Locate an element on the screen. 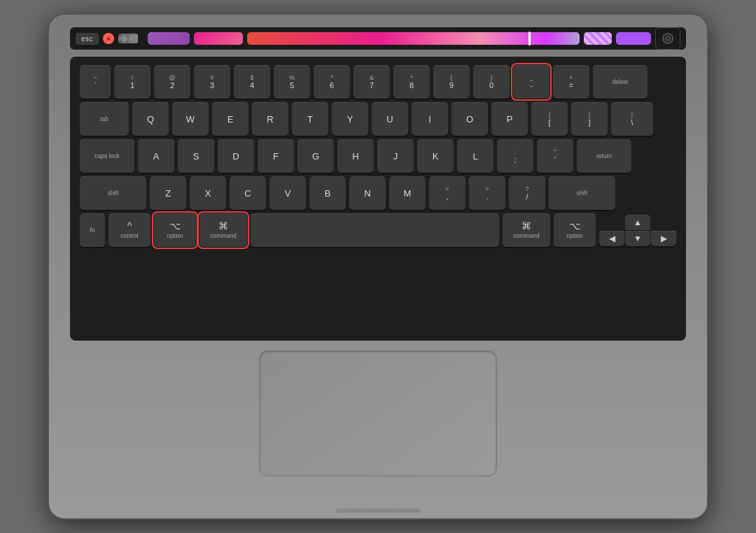 This screenshot has height=533, width=756. key-n: N is located at coordinates (368, 193).